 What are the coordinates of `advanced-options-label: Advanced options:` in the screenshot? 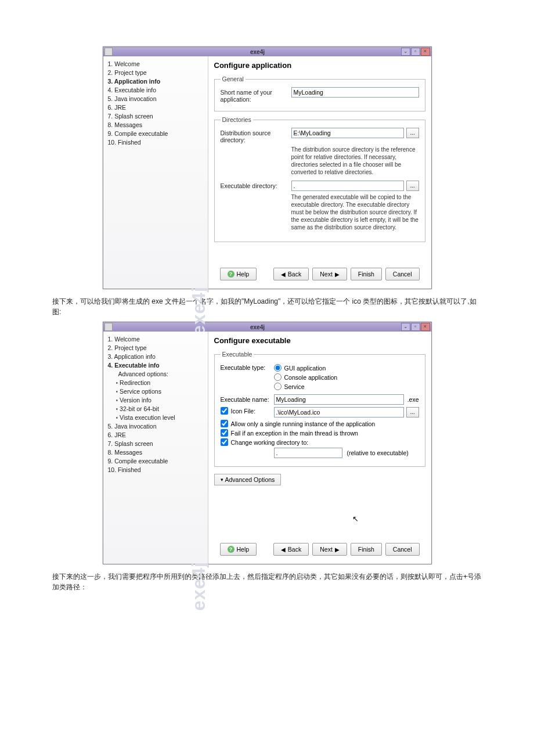 It's located at (161, 374).